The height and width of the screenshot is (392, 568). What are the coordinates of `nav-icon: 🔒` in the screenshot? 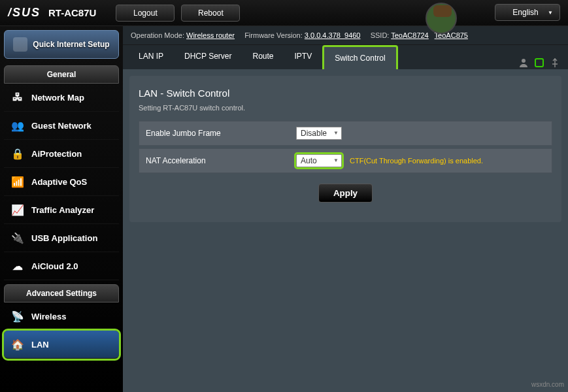 It's located at (18, 154).